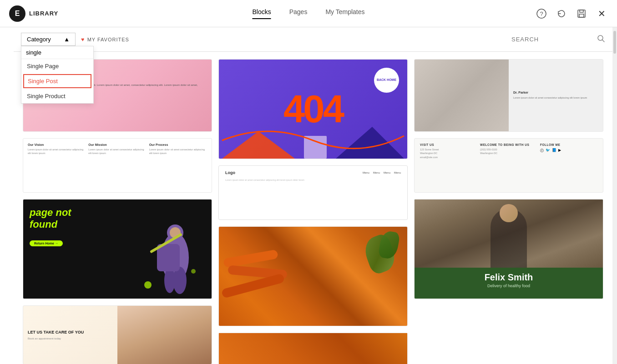 Image resolution: width=617 pixels, height=364 pixels. I want to click on search-input, so click(552, 39).